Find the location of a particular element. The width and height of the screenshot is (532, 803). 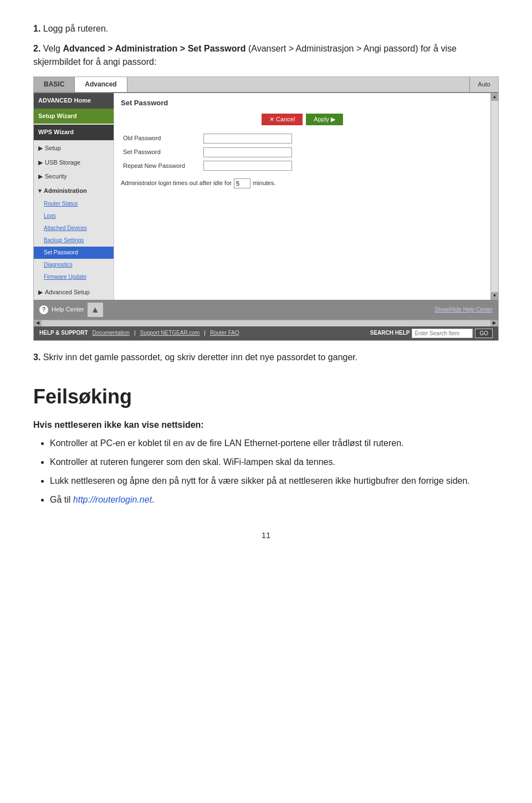

tab-auto: Auto is located at coordinates (484, 84).